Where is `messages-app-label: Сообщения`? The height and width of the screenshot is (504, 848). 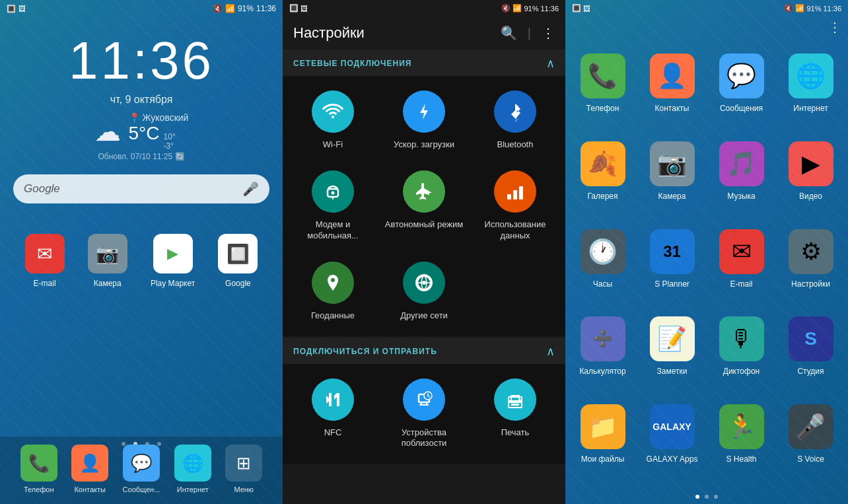
messages-app-label: Сообщения is located at coordinates (741, 108).